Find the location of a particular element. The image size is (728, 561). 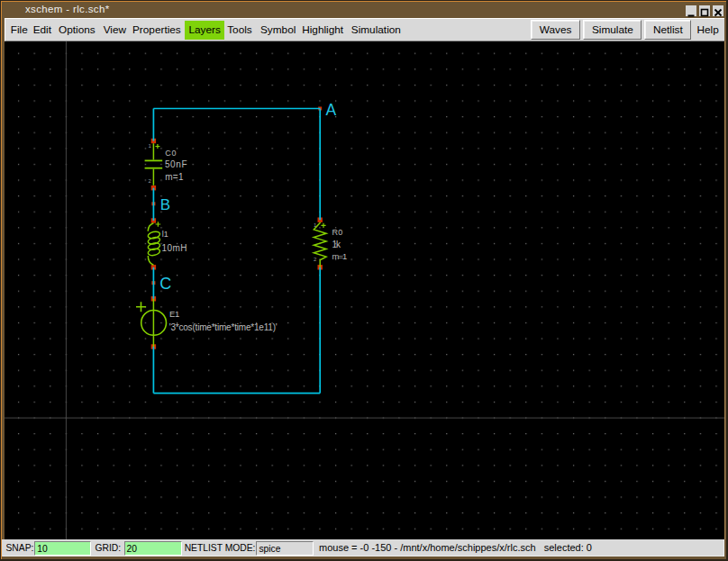

svg-text: '3*cos(time*time*time*1e11)' is located at coordinates (223, 328).